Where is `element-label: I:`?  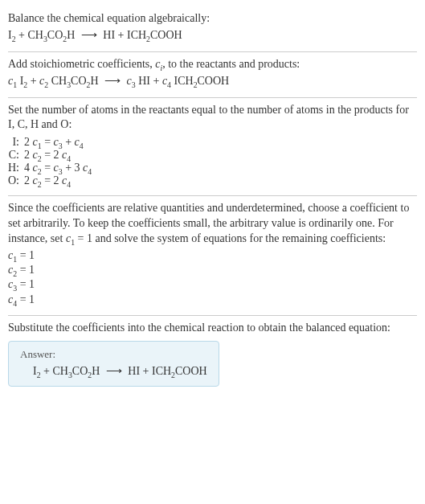 element-label: I: is located at coordinates (16, 142).